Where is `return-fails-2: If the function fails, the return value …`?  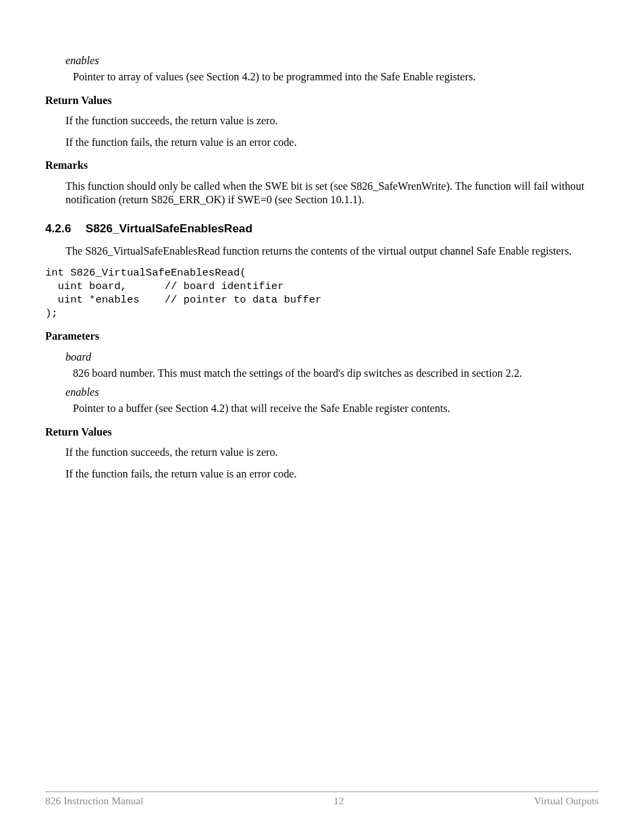 return-fails-2: If the function fails, the return value … is located at coordinates (332, 474).